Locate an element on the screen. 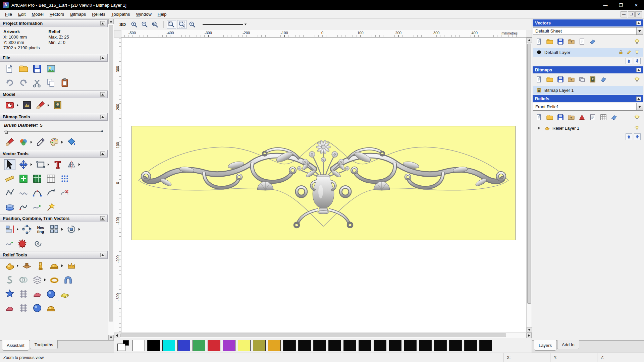  bitmap-tools-header: Bitmap Tools is located at coordinates (54, 117).